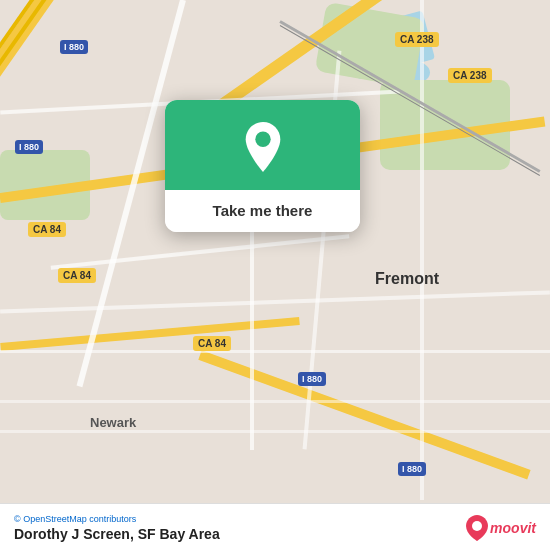  What do you see at coordinates (275, 526) in the screenshot?
I see `bottom-bar: © OpenStreetMap contributors Dorothy J S…` at bounding box center [275, 526].